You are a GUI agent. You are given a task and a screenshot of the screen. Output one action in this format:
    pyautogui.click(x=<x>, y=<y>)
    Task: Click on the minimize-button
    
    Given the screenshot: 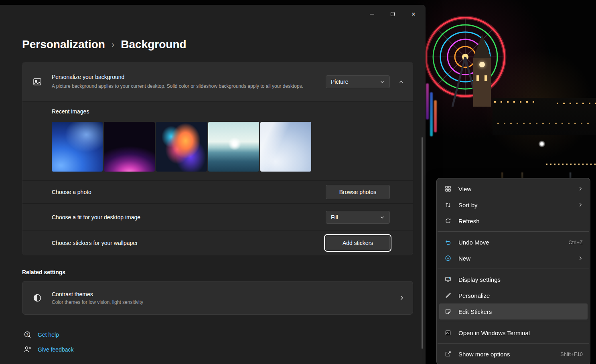 What is the action you would take?
    pyautogui.click(x=372, y=14)
    